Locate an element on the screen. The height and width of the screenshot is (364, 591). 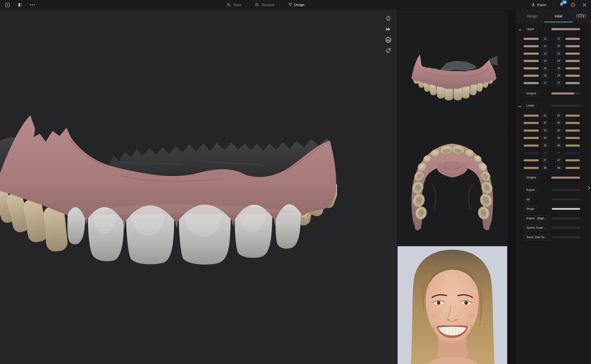
fast-forward-icon is located at coordinates (388, 29).